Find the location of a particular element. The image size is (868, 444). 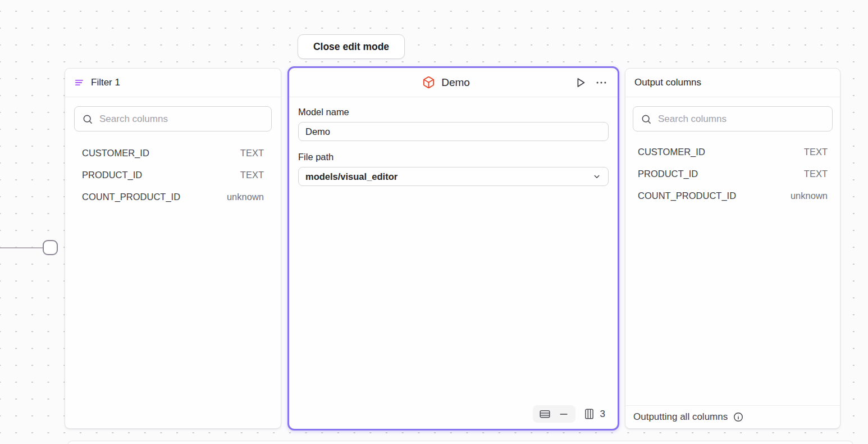

column-count-indicator: 3 is located at coordinates (594, 414).